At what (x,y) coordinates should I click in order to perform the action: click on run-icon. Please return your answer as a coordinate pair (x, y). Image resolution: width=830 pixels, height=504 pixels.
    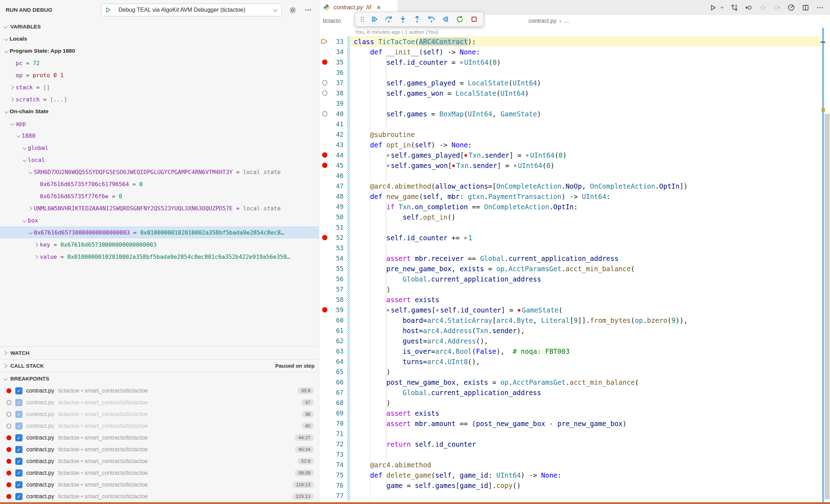
    Looking at the image, I should click on (713, 7).